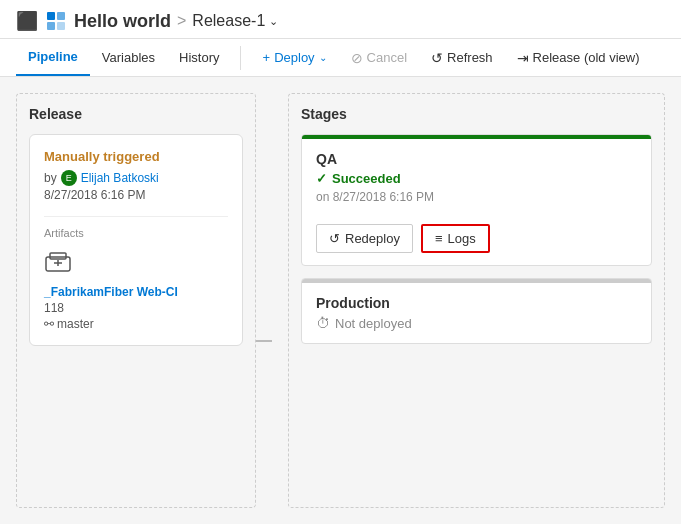 The image size is (681, 531). I want to click on artifacts-section: Artifacts _FabrikamFiber Web-CI 118 ⚯ ma…, so click(136, 274).